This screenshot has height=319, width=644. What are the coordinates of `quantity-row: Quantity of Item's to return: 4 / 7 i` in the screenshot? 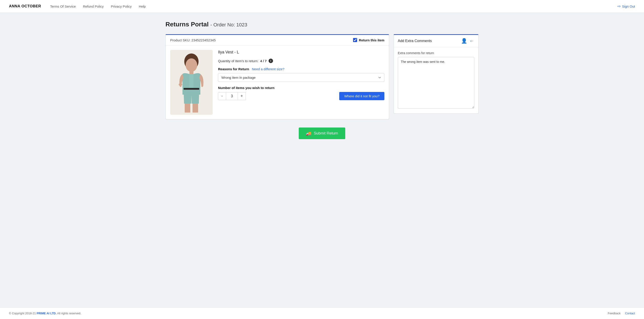 It's located at (301, 61).